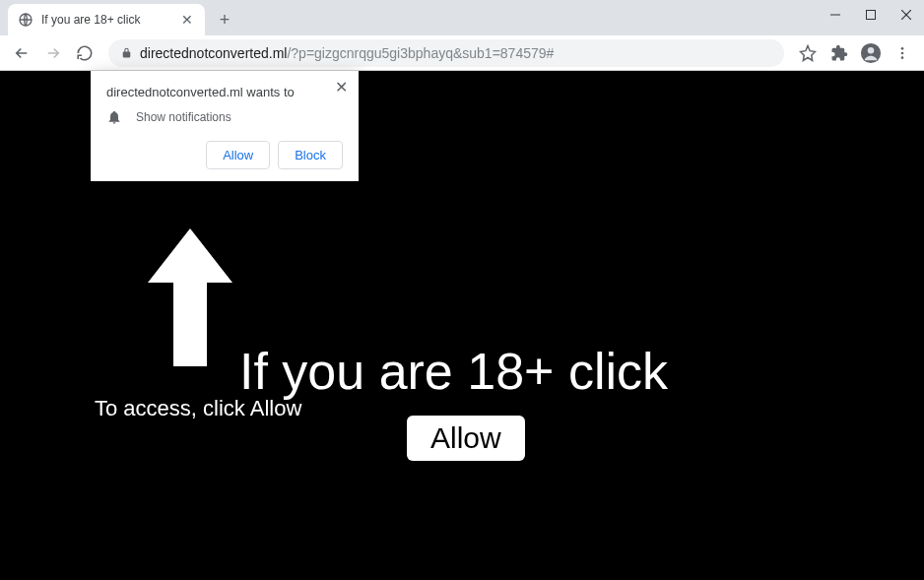 This screenshot has height=580, width=924. What do you see at coordinates (183, 117) in the screenshot?
I see `permission-label: Show notifications` at bounding box center [183, 117].